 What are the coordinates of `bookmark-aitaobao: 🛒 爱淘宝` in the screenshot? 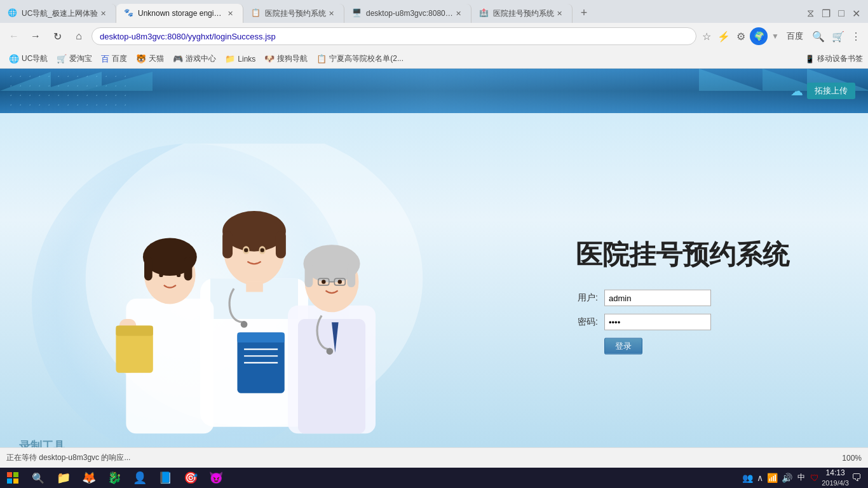 It's located at (74, 58).